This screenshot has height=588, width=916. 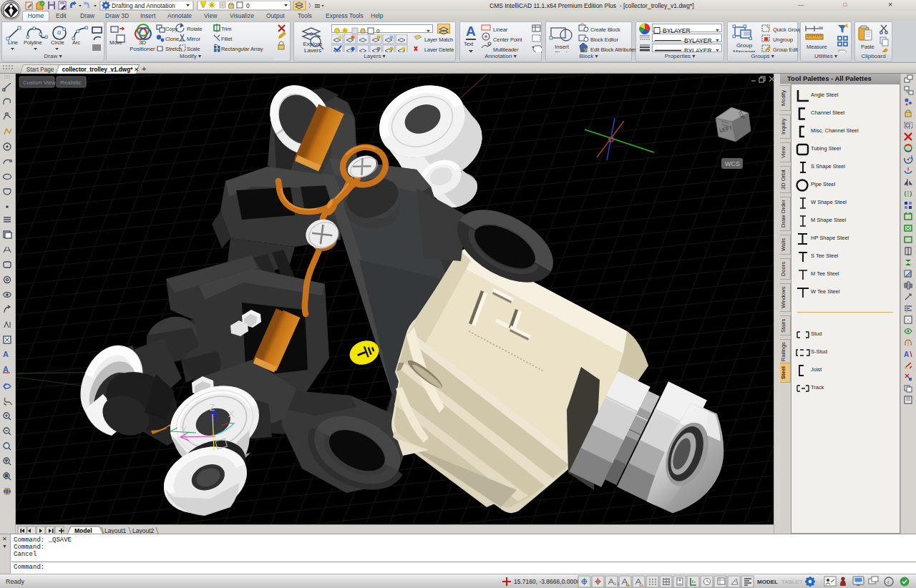 What do you see at coordinates (39, 83) in the screenshot?
I see `svg-text: Custom View` at bounding box center [39, 83].